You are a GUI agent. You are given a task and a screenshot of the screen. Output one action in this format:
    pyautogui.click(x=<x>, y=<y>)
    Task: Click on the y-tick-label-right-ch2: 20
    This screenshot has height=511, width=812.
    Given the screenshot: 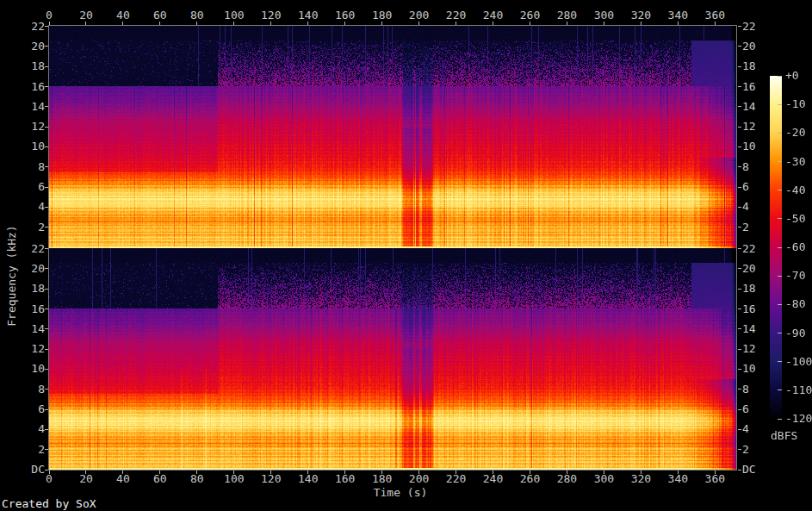 What is the action you would take?
    pyautogui.click(x=749, y=269)
    